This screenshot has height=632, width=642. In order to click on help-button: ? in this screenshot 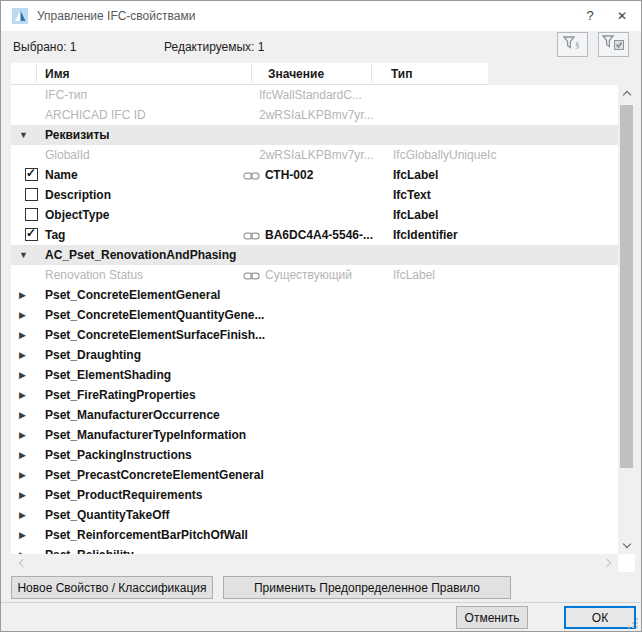, I will do `click(590, 16)`.